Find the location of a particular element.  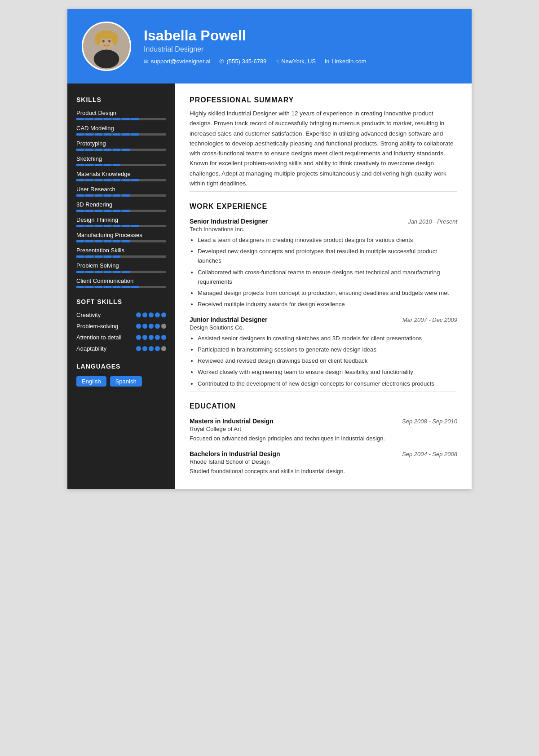

edu-school: Royal College of Art is located at coordinates (323, 429).